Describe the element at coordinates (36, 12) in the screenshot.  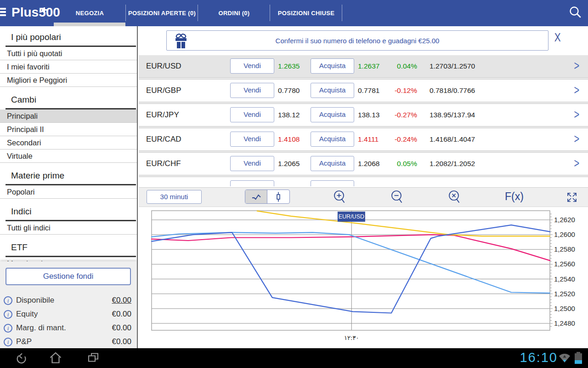
I see `logo-text: Plus500` at that location.